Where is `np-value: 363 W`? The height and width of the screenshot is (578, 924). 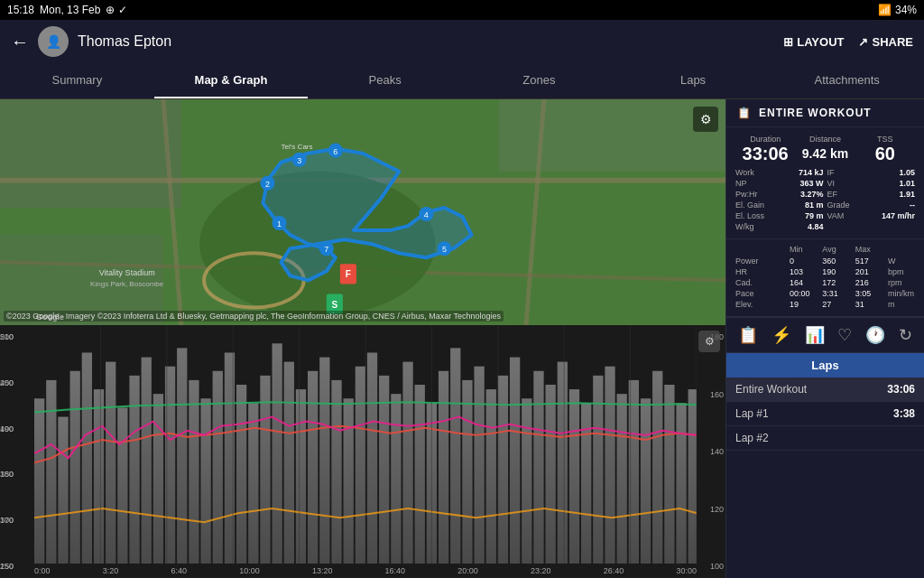 np-value: 363 W is located at coordinates (811, 183).